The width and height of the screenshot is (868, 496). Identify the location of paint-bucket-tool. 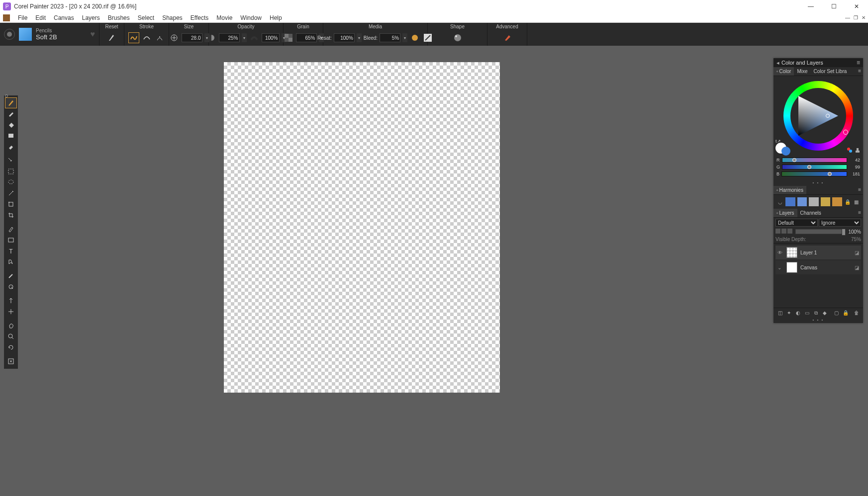
(11, 125).